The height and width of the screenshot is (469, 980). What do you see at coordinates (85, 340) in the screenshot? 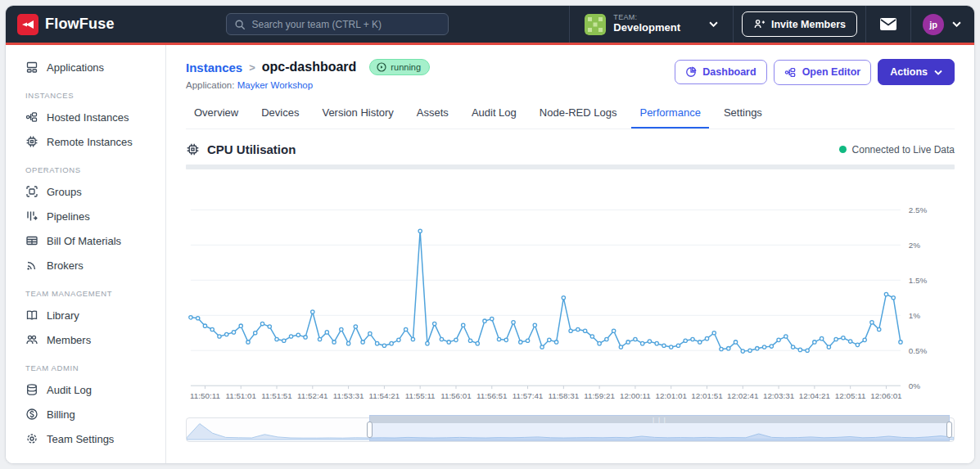
I see `sidebar-item-members: Members` at bounding box center [85, 340].